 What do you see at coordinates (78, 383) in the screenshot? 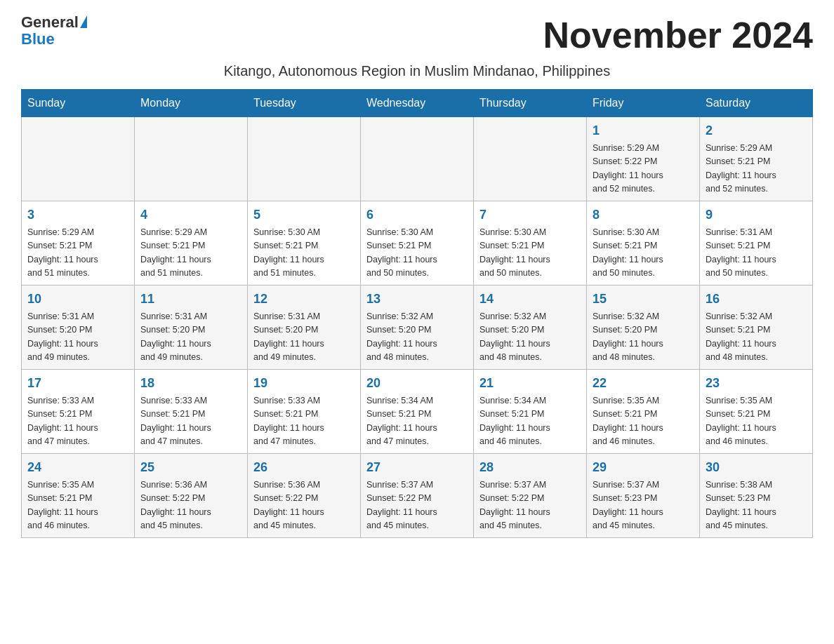
I see `day-number: 17` at bounding box center [78, 383].